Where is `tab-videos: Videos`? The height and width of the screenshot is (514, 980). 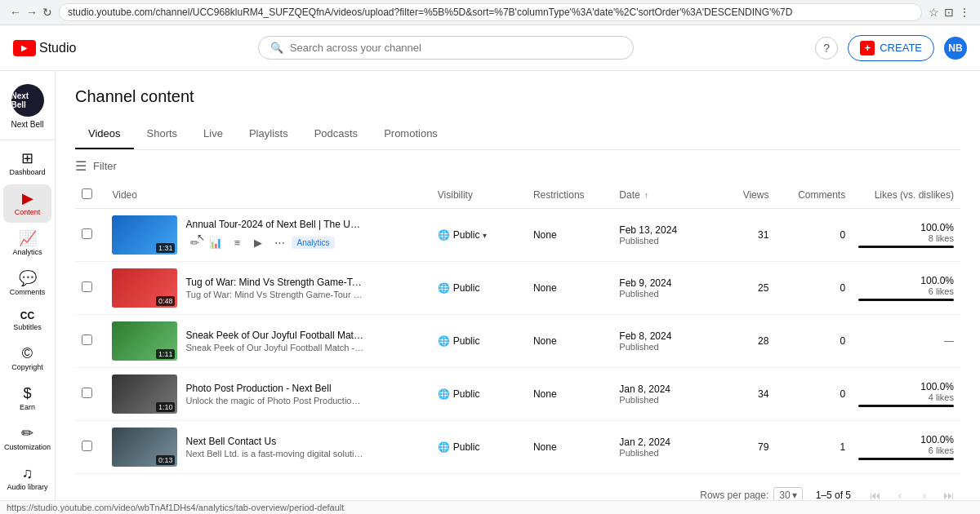 tab-videos: Videos is located at coordinates (105, 134).